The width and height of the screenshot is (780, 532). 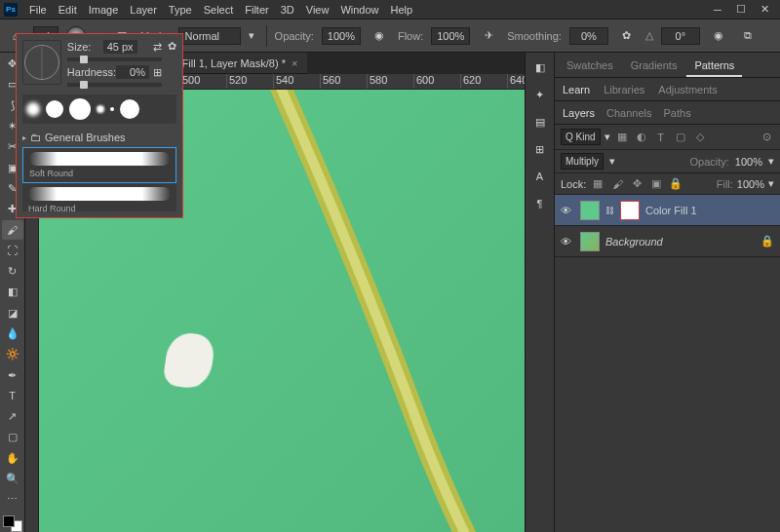 I want to click on lock-paint-icon: 🖌, so click(x=617, y=184).